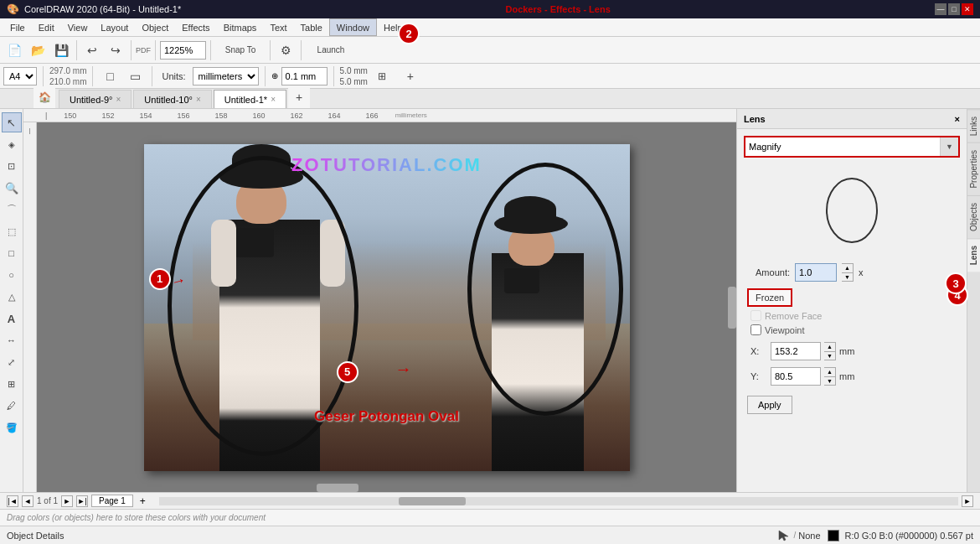  I want to click on x-spin-up: ▲, so click(829, 347).